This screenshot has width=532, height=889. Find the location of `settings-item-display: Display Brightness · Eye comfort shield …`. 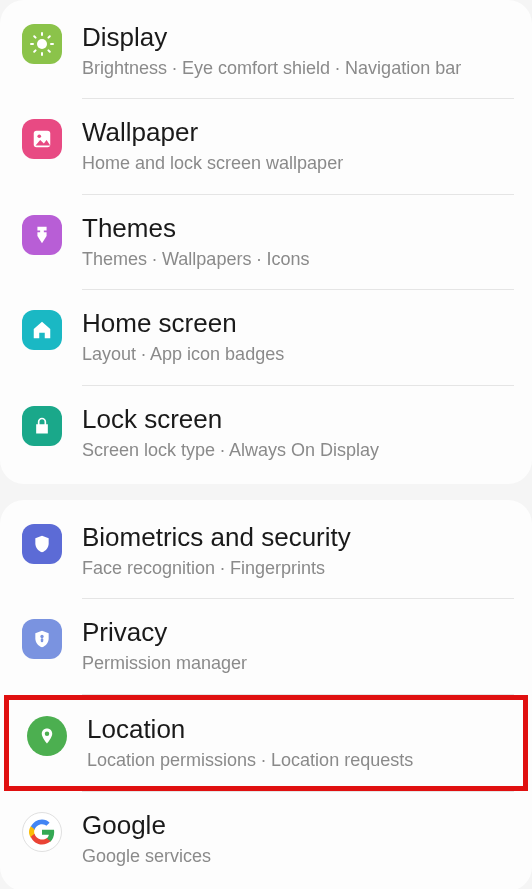

settings-item-display: Display Brightness · Eye comfort shield … is located at coordinates (266, 51).